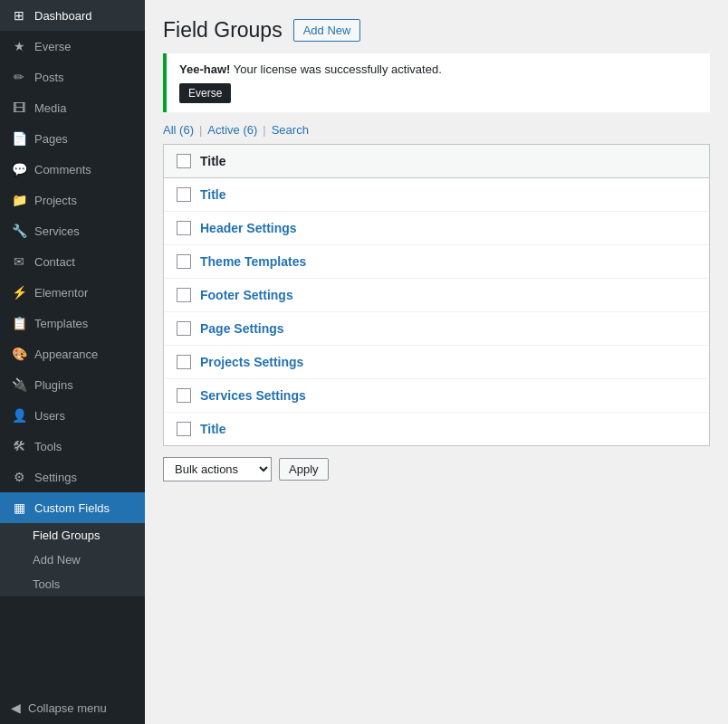 This screenshot has width=728, height=724. Describe the element at coordinates (184, 228) in the screenshot. I see `row-checkbox-header-settings` at that location.